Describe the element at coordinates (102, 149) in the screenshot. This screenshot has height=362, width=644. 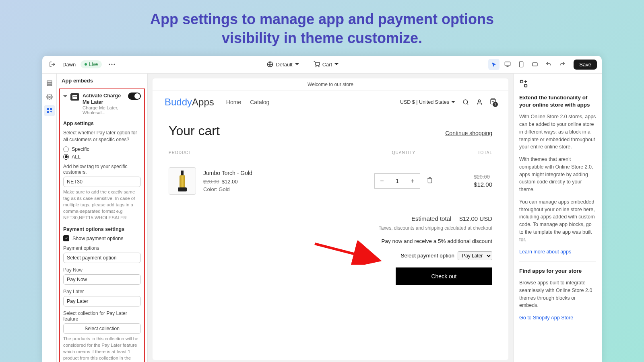
I see `radio-specific: Specific` at that location.